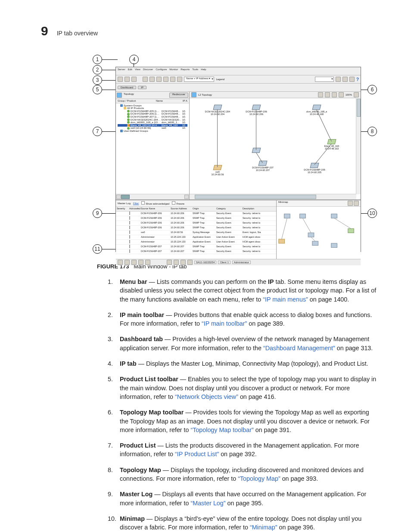 This screenshot has width=411, height=532. What do you see at coordinates (142, 88) in the screenshot?
I see `tab-ip: IP` at bounding box center [142, 88].